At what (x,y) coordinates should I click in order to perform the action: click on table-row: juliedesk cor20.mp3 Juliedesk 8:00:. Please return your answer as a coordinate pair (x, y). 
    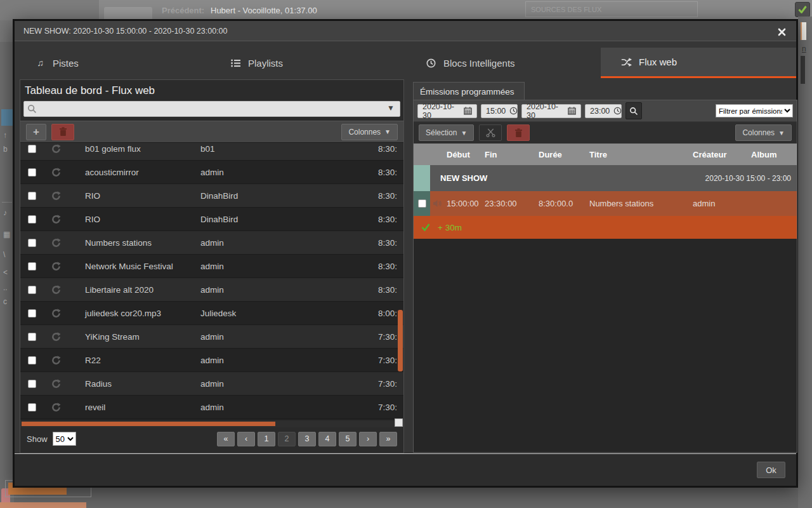
    Looking at the image, I should click on (212, 314).